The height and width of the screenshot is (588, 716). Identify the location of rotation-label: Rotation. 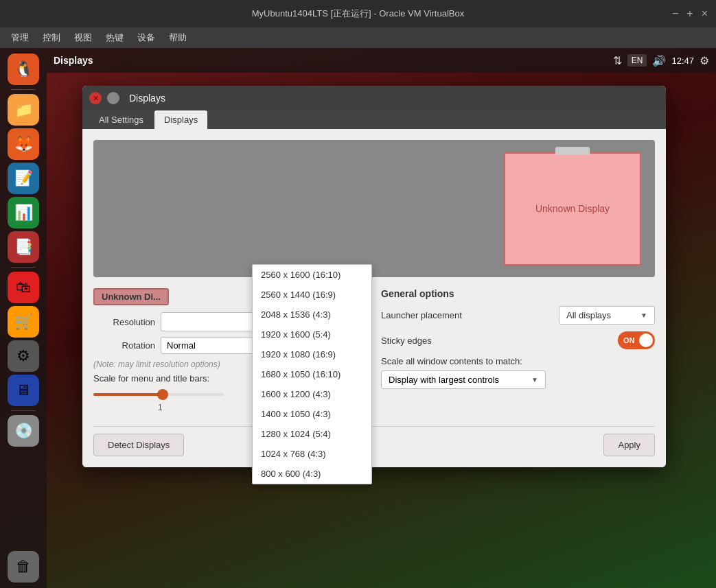
(124, 346).